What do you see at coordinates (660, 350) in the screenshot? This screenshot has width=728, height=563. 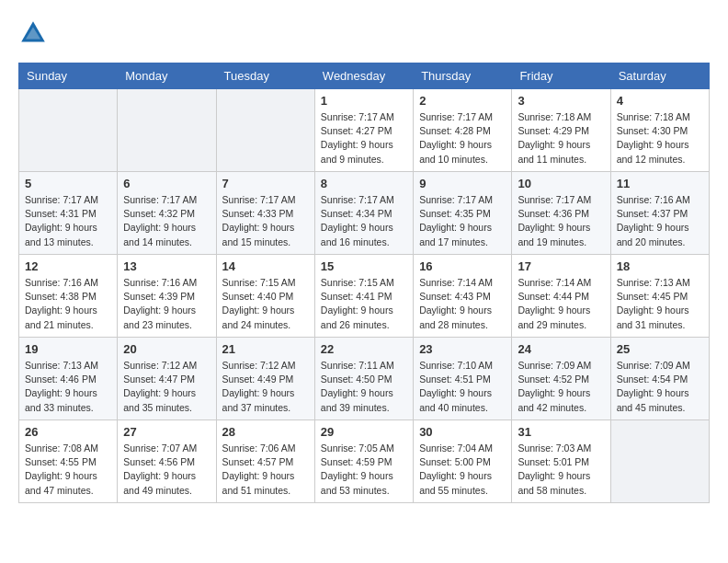 I see `day-number: 25` at bounding box center [660, 350].